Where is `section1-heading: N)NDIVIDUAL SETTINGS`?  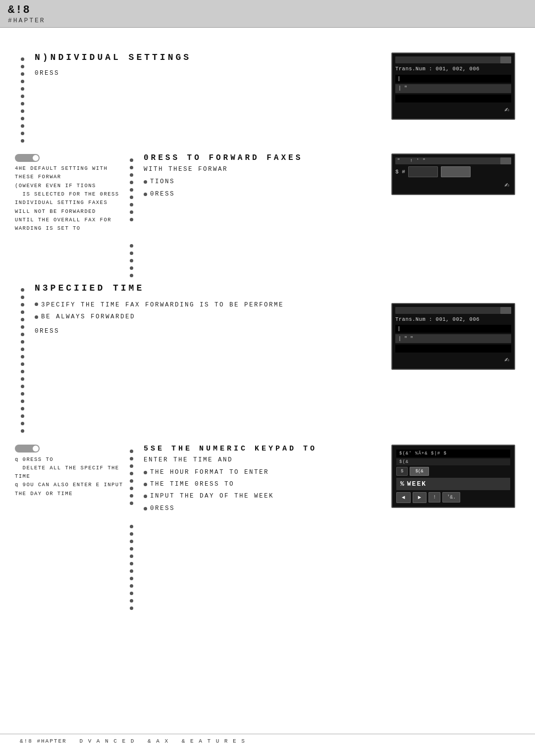 section1-heading: N)NDIVIDUAL SETTINGS is located at coordinates (213, 57).